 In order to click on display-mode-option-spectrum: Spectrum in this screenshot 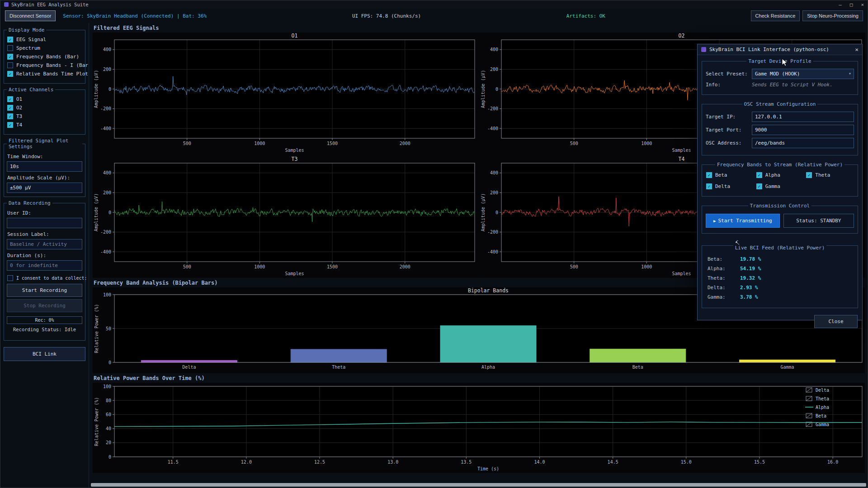, I will do `click(44, 48)`.